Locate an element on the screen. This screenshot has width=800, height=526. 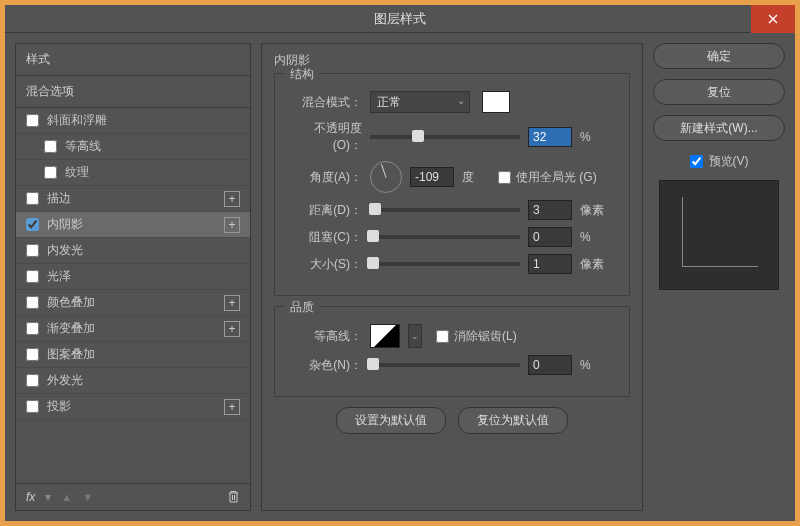
cancel-button: 复位 is located at coordinates (719, 92).